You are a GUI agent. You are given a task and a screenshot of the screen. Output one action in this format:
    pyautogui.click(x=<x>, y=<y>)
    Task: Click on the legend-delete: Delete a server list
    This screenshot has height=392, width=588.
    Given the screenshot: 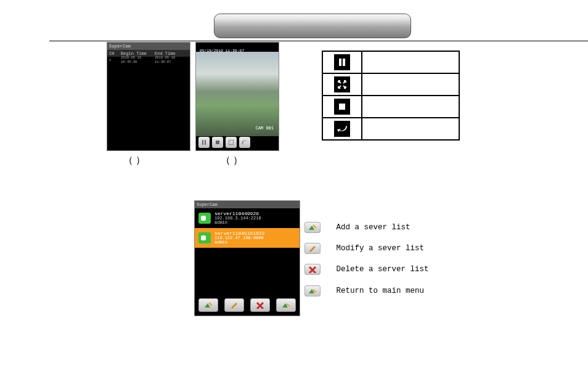 What is the action you would take?
    pyautogui.click(x=367, y=269)
    